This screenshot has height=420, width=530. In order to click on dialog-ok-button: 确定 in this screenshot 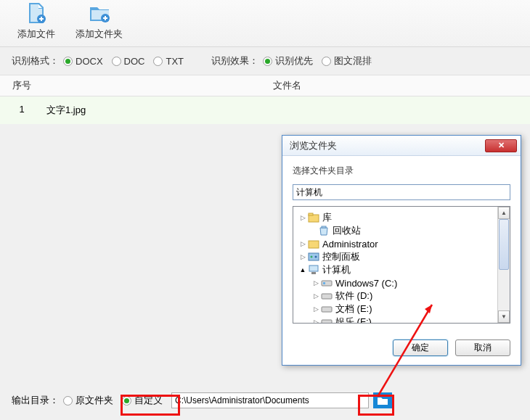, I will do `click(420, 348)`.